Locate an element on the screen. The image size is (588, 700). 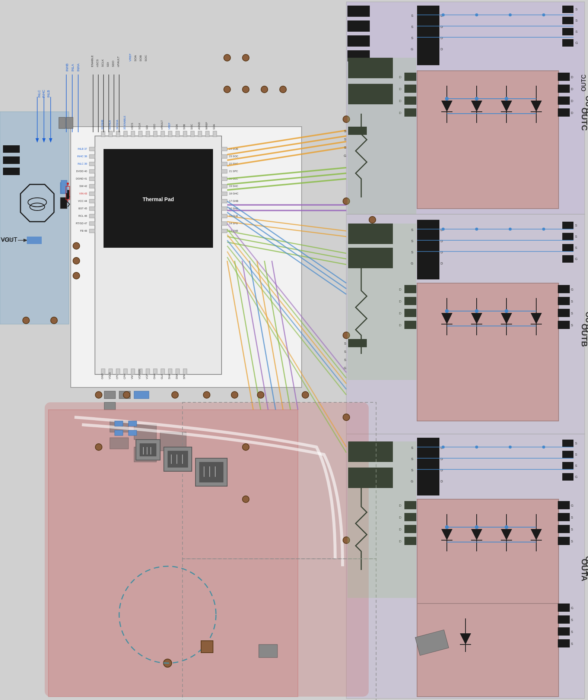
svg-text: SDO is located at coordinates (113, 64).